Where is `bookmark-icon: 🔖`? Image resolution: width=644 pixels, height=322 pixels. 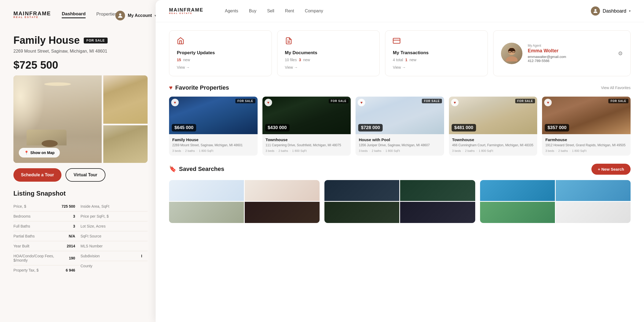 bookmark-icon: 🔖 is located at coordinates (173, 169).